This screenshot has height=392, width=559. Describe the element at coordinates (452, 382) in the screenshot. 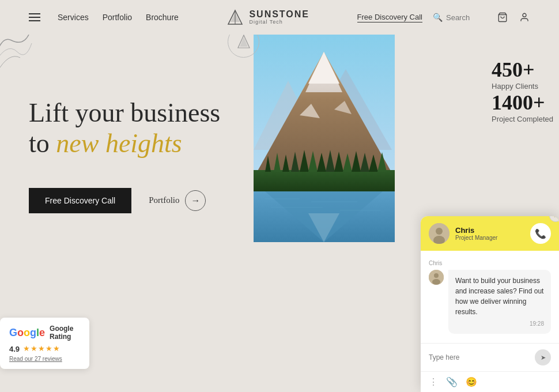

I see `attachment-icon: 📎` at that location.